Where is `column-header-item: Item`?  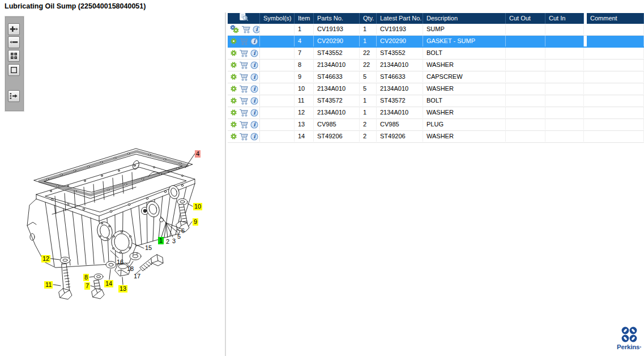
column-header-item: Item is located at coordinates (304, 18).